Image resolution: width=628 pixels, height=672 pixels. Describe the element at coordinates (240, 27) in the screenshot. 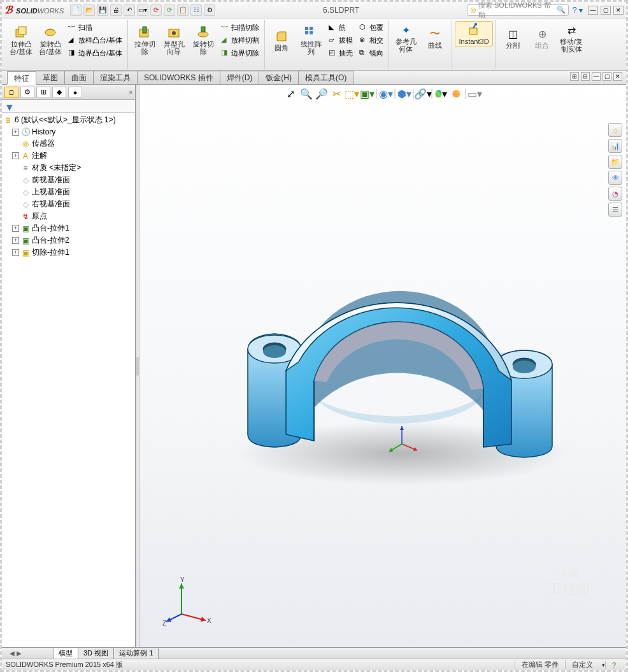

I see `sweep-cut-button: 〰扫描切除` at that location.